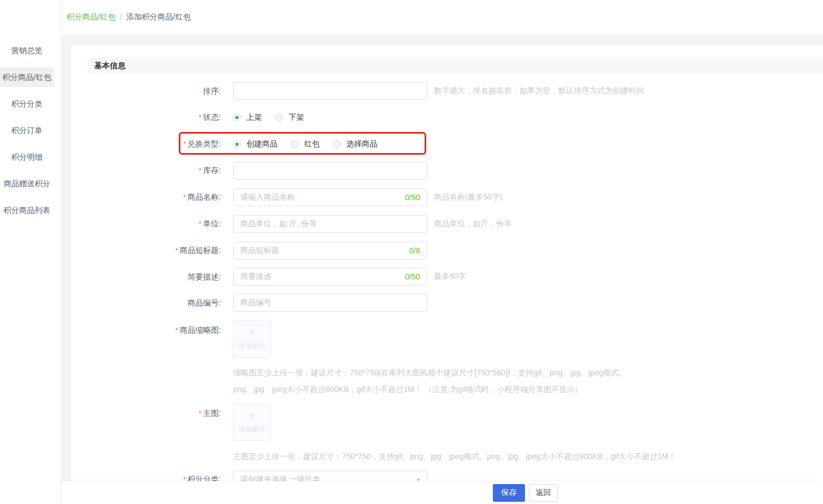  I want to click on sidebar: 营销总览 积分商品/红包 积分分类 积分订单 积分明细 商品赠送积分 积分商品列…, so click(31, 252).